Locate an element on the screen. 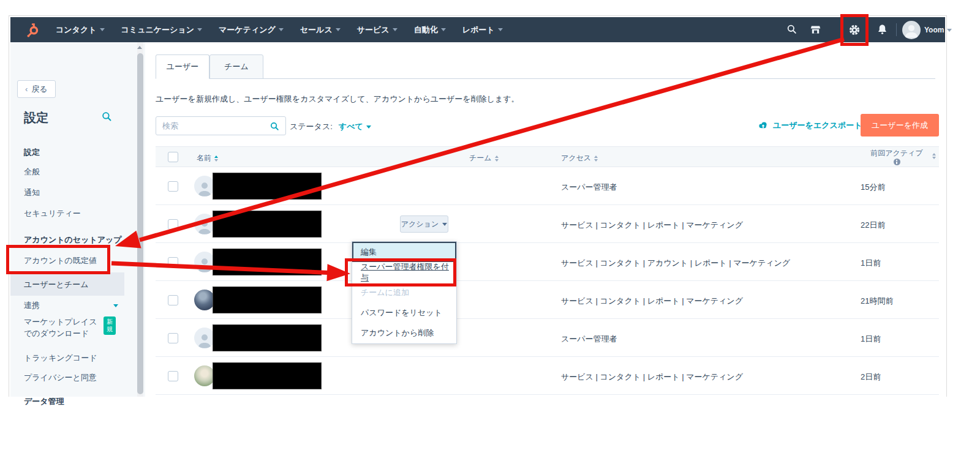 This screenshot has height=453, width=980. export-users-link: ユーザーをエクスポート is located at coordinates (810, 125).